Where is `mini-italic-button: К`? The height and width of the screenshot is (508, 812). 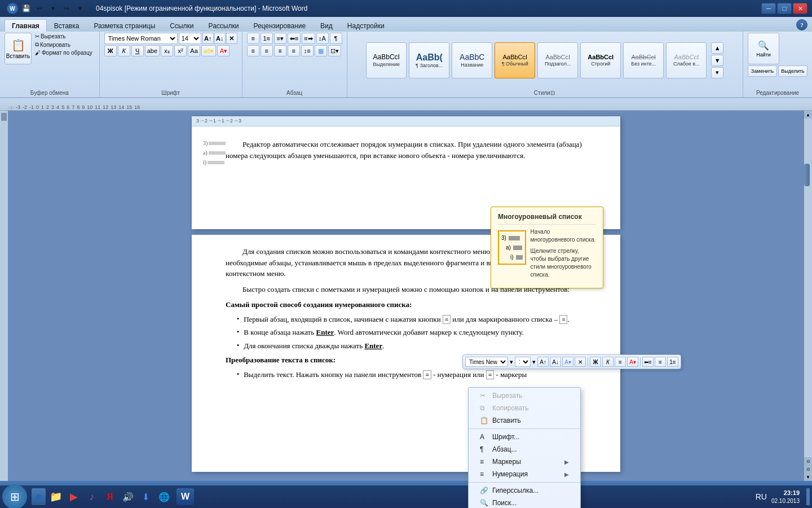 mini-italic-button: К is located at coordinates (608, 362).